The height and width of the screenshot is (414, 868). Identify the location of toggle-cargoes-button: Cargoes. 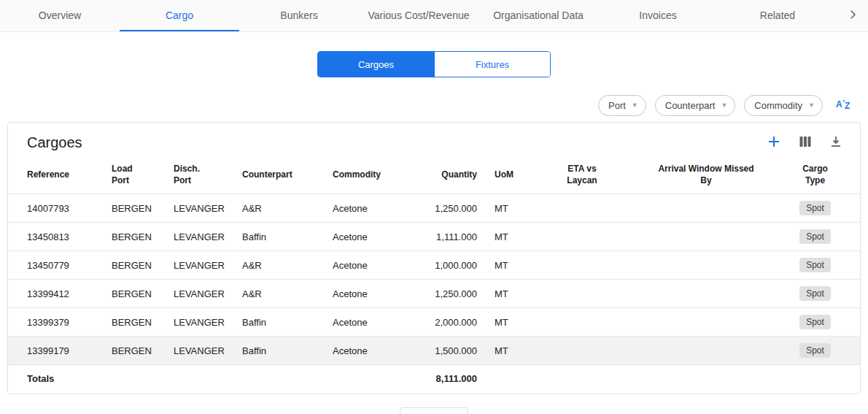
(376, 64).